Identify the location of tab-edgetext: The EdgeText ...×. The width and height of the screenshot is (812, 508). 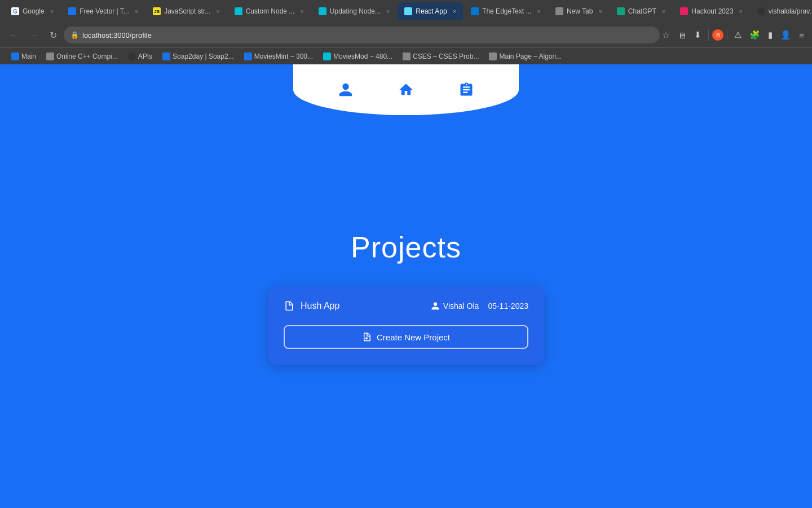
(506, 11).